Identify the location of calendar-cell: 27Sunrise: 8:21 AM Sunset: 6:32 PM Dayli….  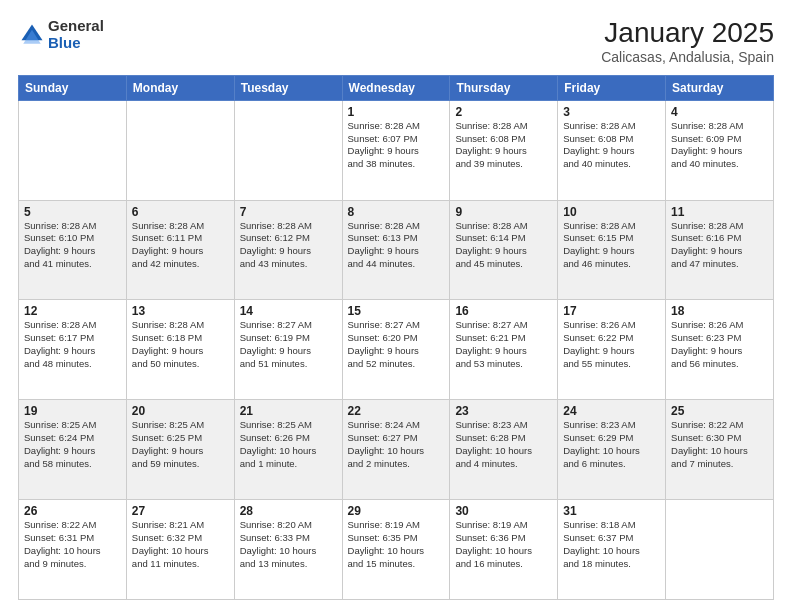
(180, 550).